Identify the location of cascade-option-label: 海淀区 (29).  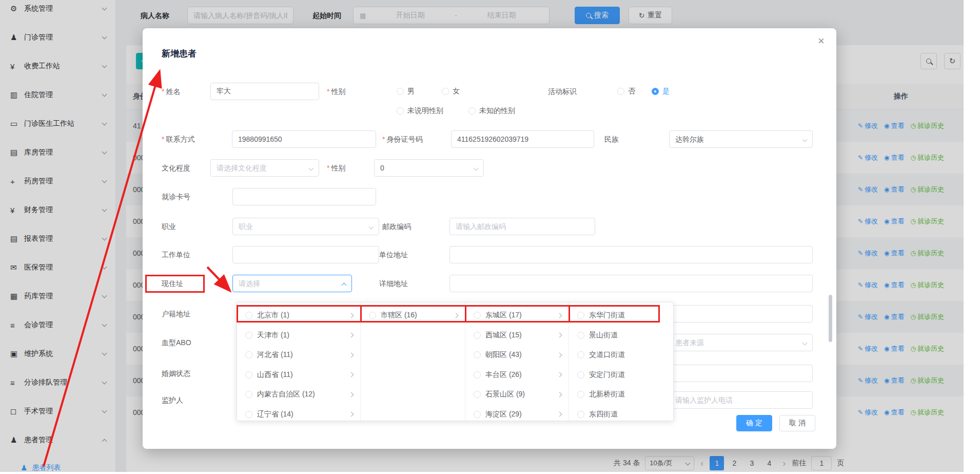
(519, 414).